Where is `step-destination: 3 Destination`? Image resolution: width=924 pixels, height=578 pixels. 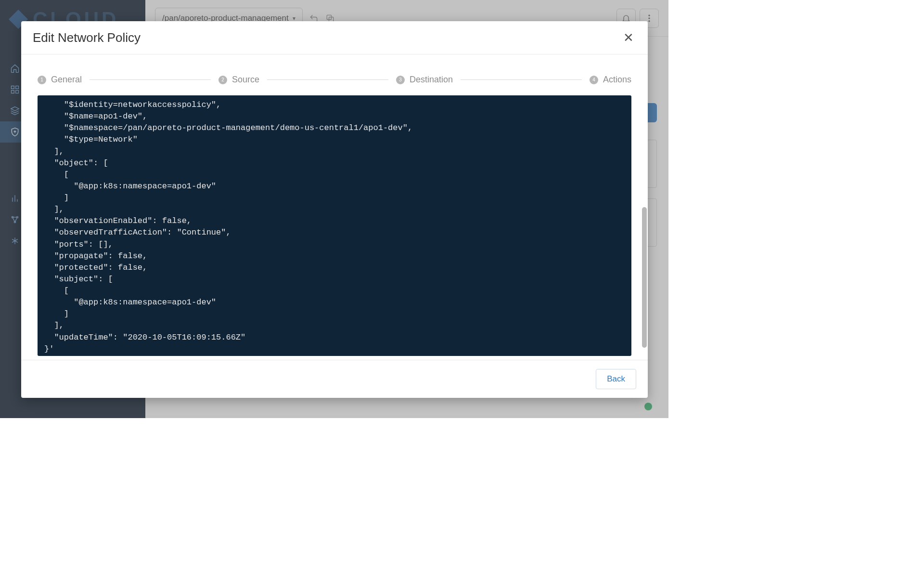
step-destination: 3 Destination is located at coordinates (424, 80).